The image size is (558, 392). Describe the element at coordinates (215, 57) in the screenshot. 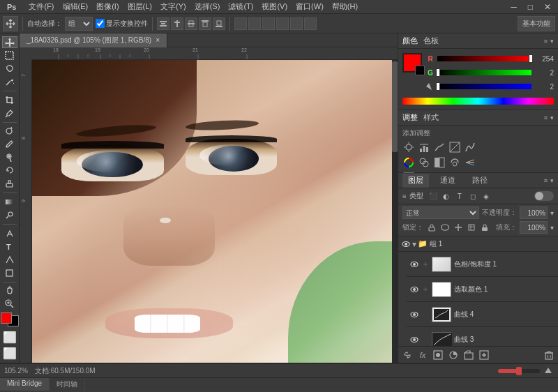

I see `h-ruler-ticks` at that location.